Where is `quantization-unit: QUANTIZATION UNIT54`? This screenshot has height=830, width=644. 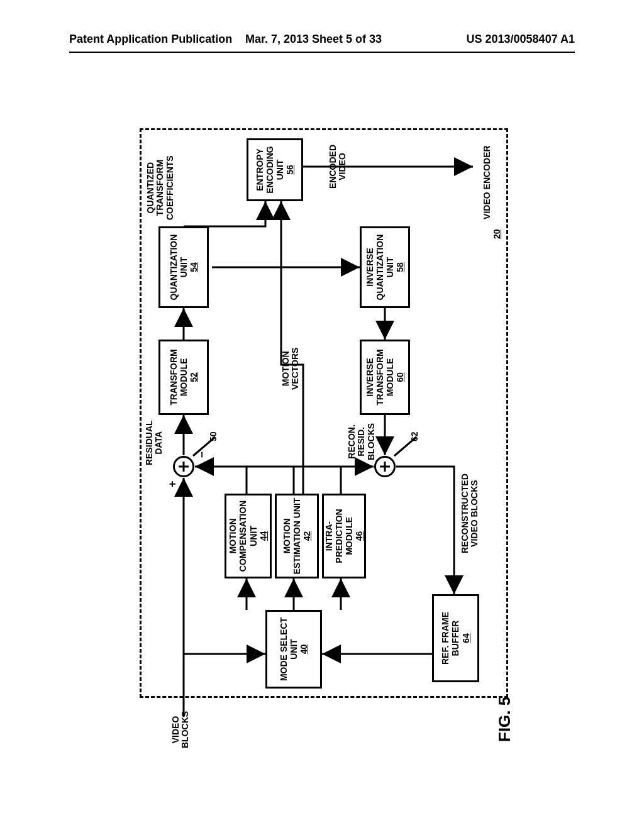 quantization-unit: QUANTIZATION UNIT54 is located at coordinates (184, 267).